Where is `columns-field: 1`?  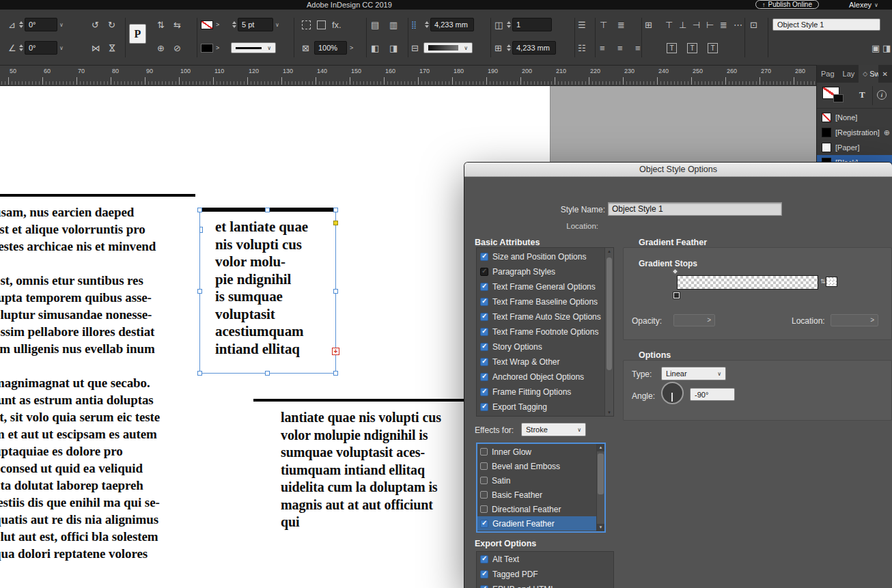
columns-field: 1 is located at coordinates (529, 25).